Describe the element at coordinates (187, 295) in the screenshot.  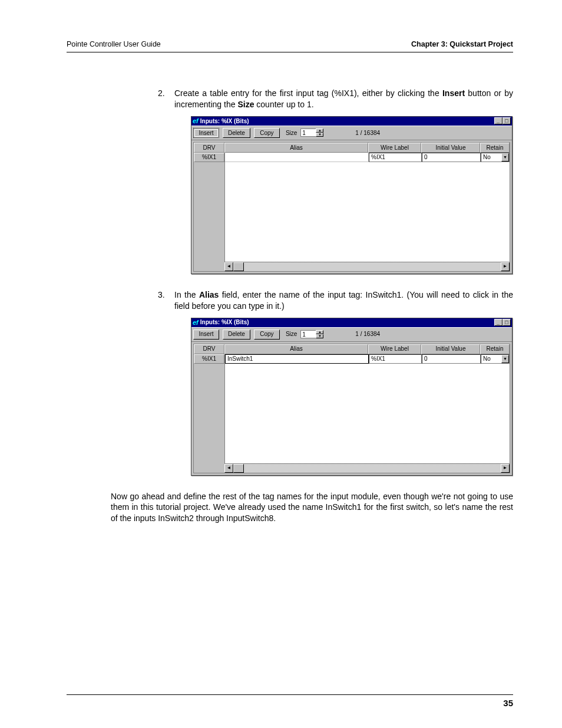
I see `step-3-text-a: In the` at that location.